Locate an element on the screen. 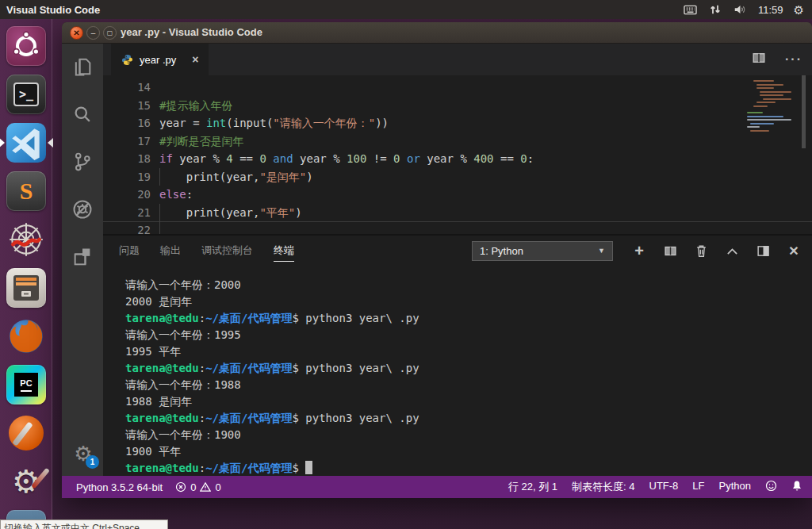  line-number: 17 is located at coordinates (127, 141).